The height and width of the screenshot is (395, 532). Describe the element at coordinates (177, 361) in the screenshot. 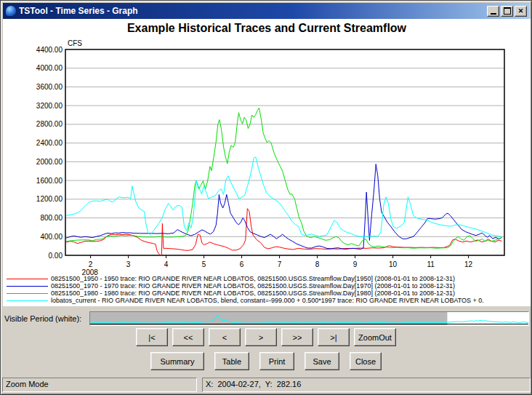

I see `summary-button: Summary` at that location.